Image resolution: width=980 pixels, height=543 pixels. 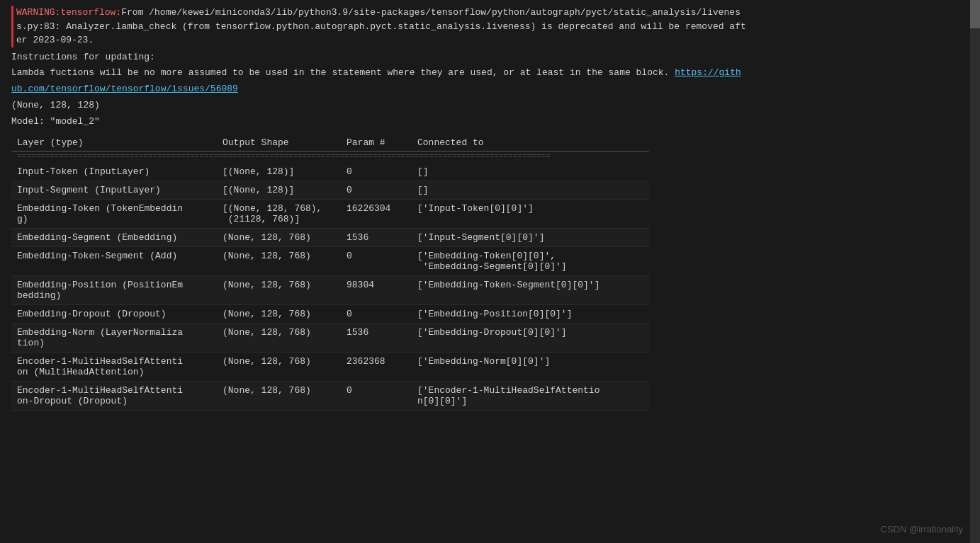 I want to click on cell-layer: Embedding-Token-Segment (Add), so click(x=114, y=261).